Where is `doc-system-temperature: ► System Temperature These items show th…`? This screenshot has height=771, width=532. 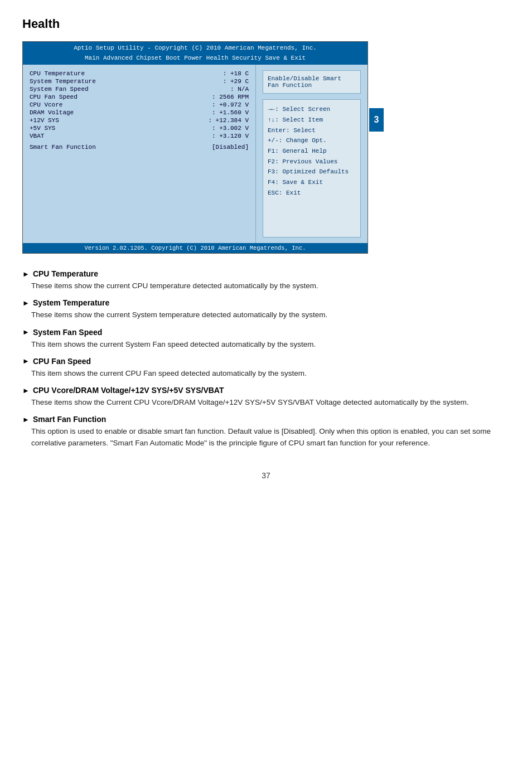
doc-system-temperature: ► System Temperature These items show th… is located at coordinates (266, 309).